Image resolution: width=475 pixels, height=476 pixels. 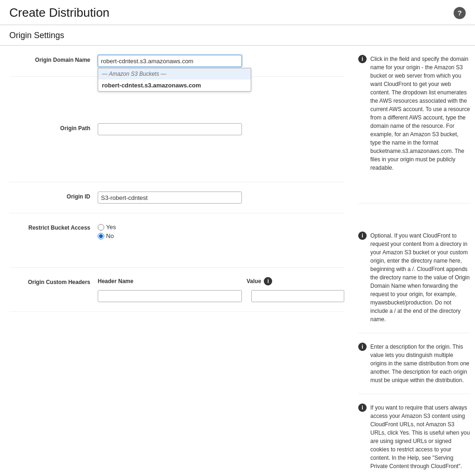 What do you see at coordinates (54, 227) in the screenshot?
I see `restrict-bucket-access-label: Restrict Bucket Access` at bounding box center [54, 227].